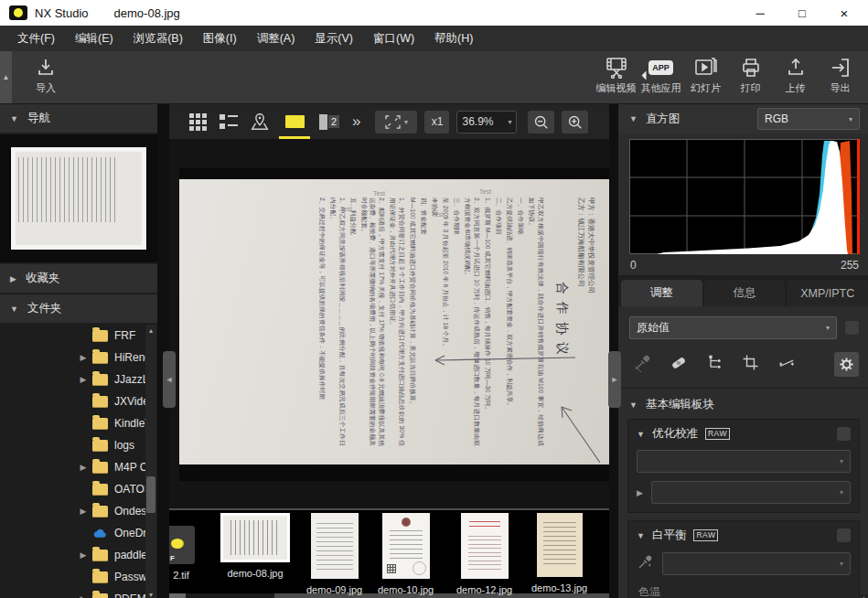  What do you see at coordinates (79, 351) in the screenshot?
I see `left-sidebar: ▼ 导航 ▶ 收藏夹 ▼ 文件夹 FRF ▶ HiRend ▶ JJazz` at bounding box center [79, 351].